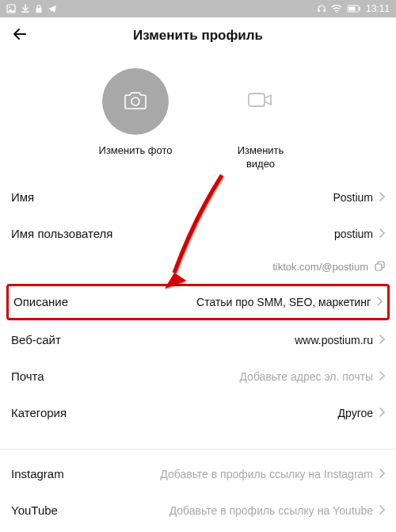 The height and width of the screenshot is (532, 396). Describe the element at coordinates (354, 9) in the screenshot. I see `battery-icon` at that location.